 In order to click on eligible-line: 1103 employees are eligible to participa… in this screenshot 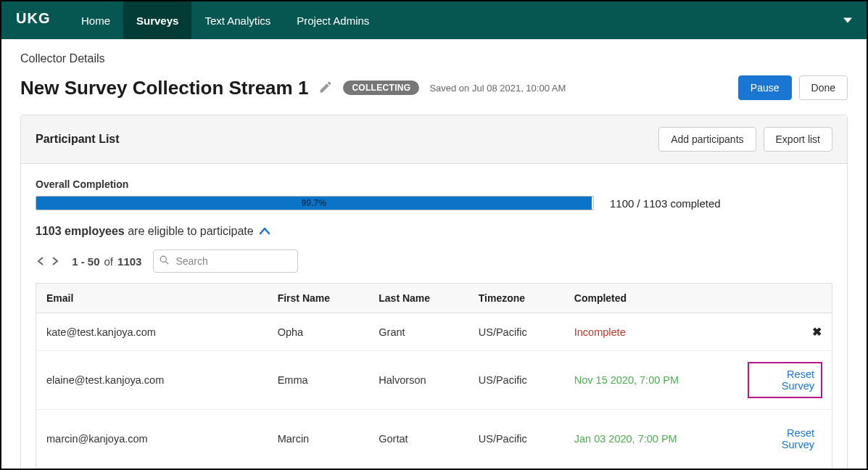, I will do `click(434, 231)`.